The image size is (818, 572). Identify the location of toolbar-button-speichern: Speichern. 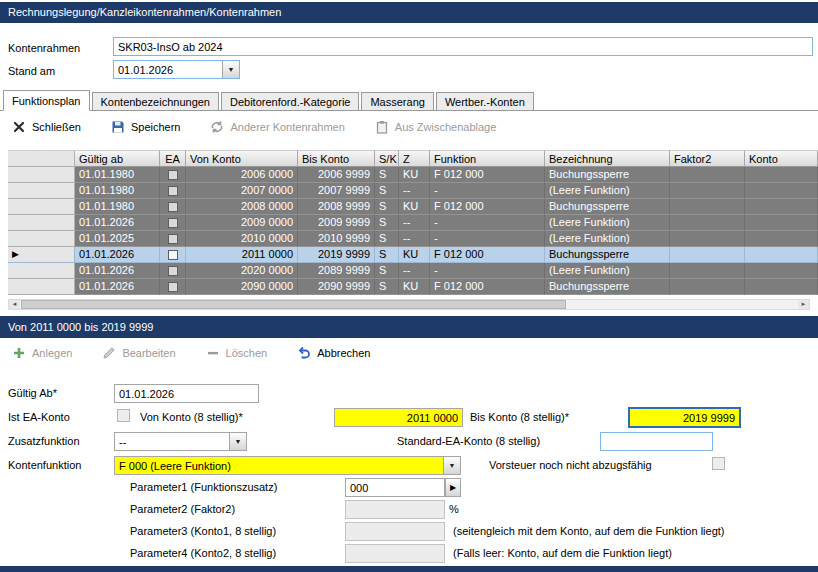
(146, 127).